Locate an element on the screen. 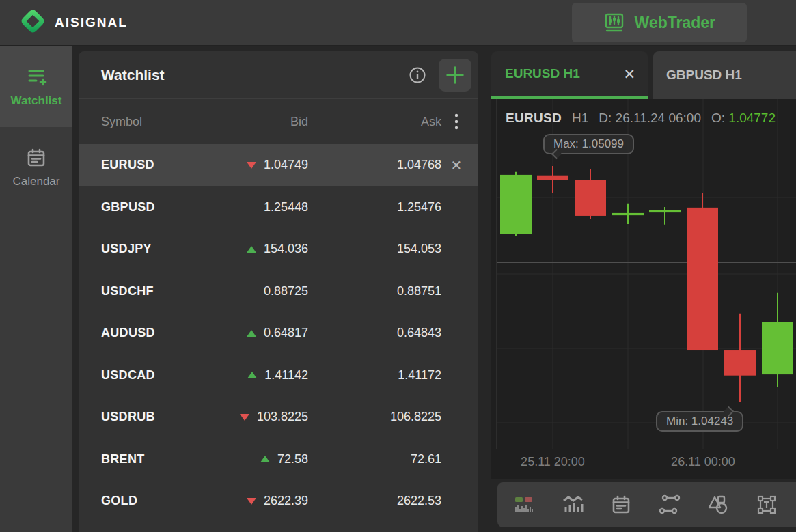 This screenshot has height=532, width=796. add-symbol-button is located at coordinates (455, 75).